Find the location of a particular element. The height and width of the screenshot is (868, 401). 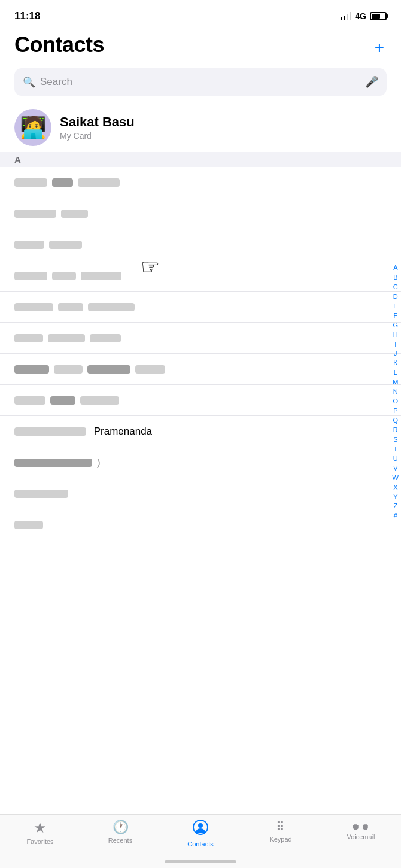

tab-contacts-label: Contacts is located at coordinates (200, 844).